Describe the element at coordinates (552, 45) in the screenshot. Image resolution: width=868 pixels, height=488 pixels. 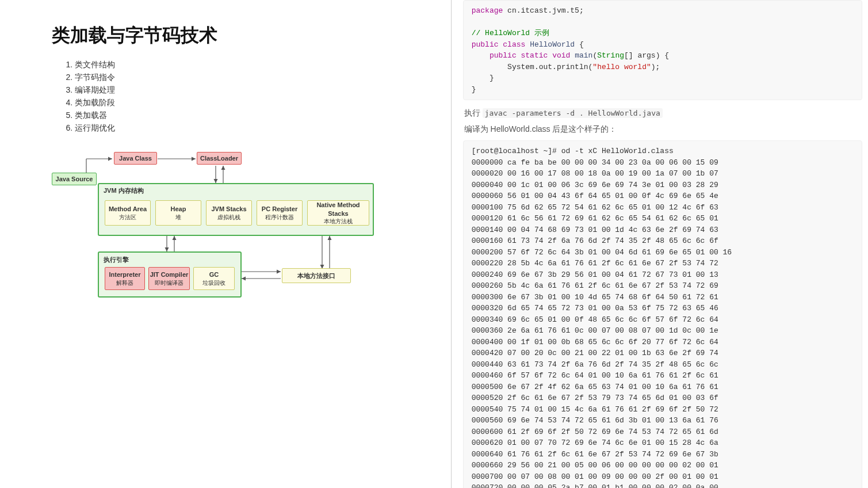
I see `class-name: HelloWorld` at that location.